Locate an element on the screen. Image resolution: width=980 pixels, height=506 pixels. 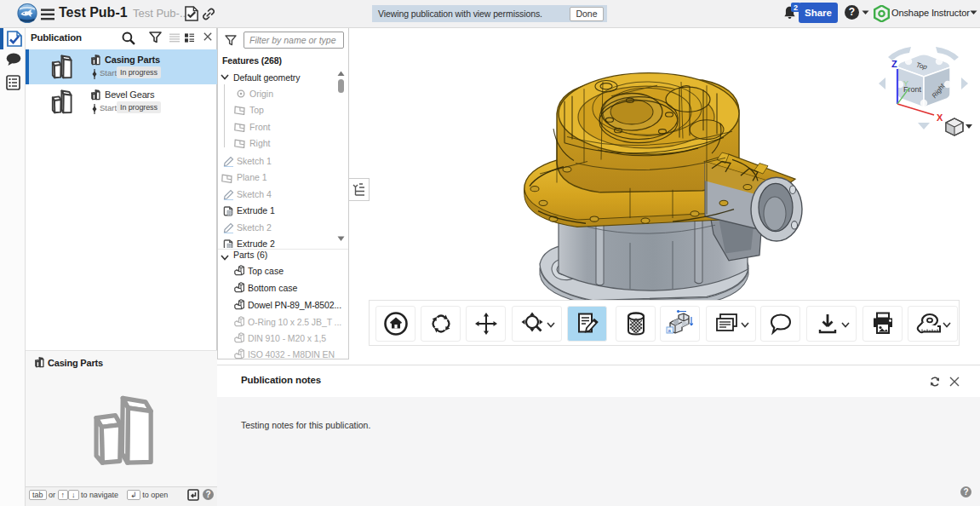
svg-text: Z is located at coordinates (894, 64).